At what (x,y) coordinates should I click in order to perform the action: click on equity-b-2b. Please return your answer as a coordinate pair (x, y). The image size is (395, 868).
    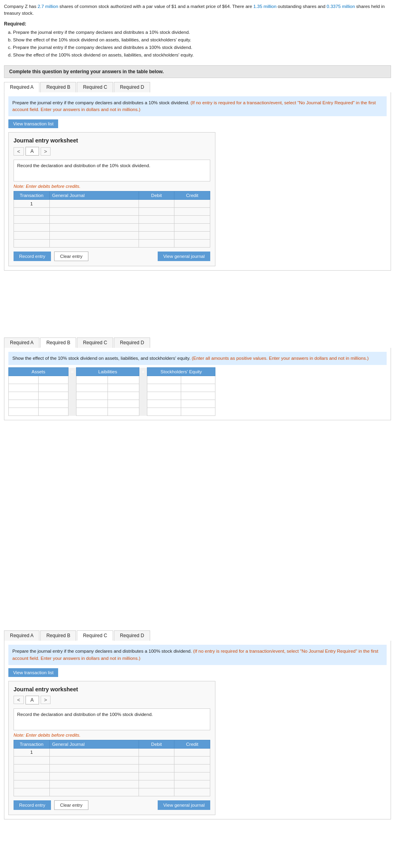
    Looking at the image, I should click on (198, 388).